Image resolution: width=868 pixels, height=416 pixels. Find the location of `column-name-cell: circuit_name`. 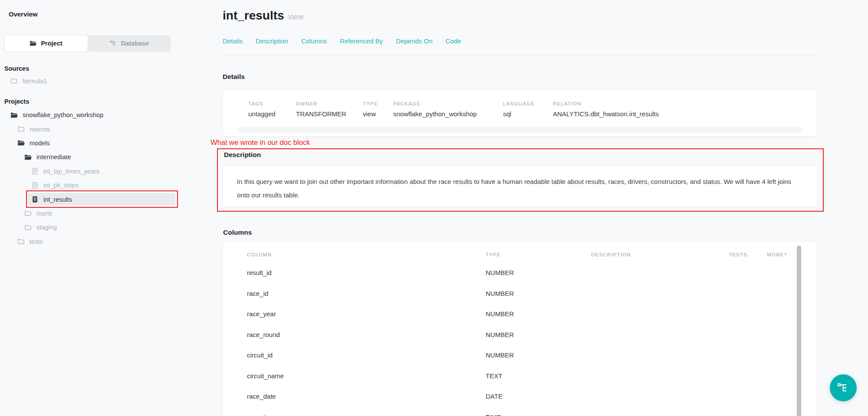

column-name-cell: circuit_name is located at coordinates (354, 376).